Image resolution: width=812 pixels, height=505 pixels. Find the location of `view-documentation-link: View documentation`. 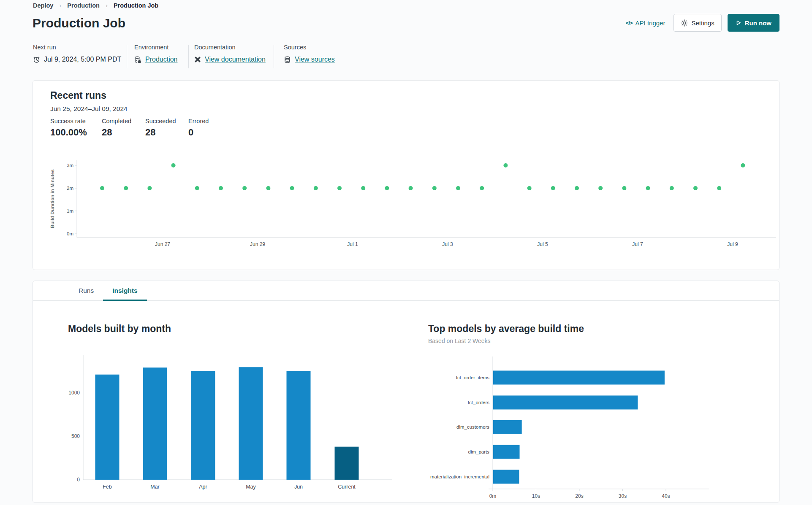

view-documentation-link: View documentation is located at coordinates (235, 59).